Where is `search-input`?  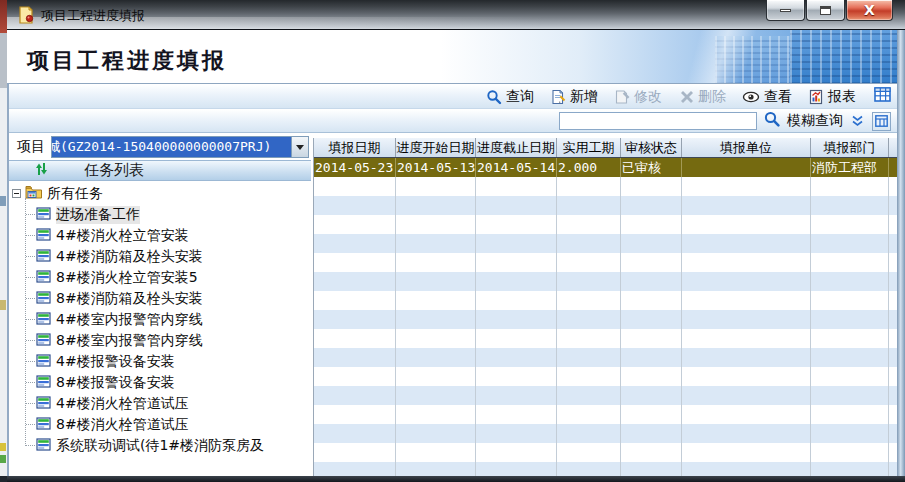 search-input is located at coordinates (658, 121).